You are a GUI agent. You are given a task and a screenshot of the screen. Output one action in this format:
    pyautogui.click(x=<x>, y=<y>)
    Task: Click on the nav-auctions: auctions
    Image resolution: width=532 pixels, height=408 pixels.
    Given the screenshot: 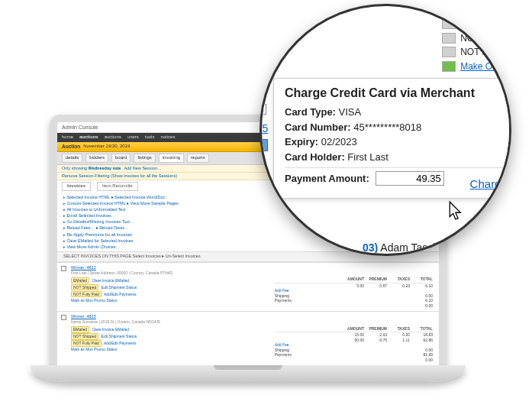 What is the action you would take?
    pyautogui.click(x=89, y=138)
    